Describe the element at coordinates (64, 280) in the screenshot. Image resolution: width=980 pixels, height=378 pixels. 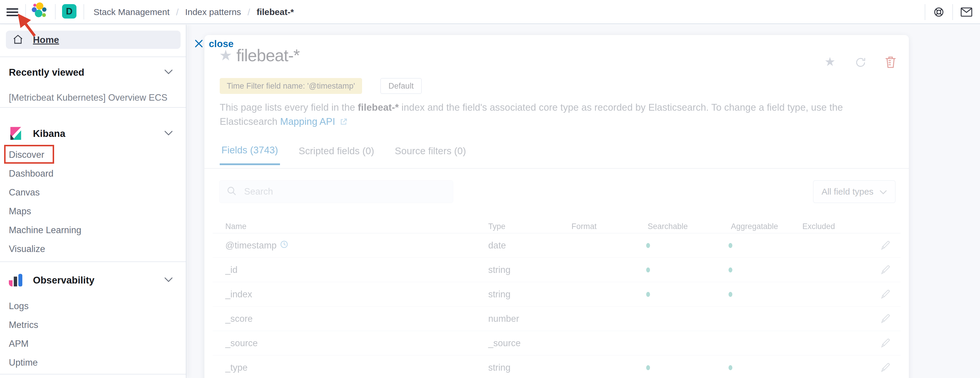
I see `section-title: Observability` at that location.